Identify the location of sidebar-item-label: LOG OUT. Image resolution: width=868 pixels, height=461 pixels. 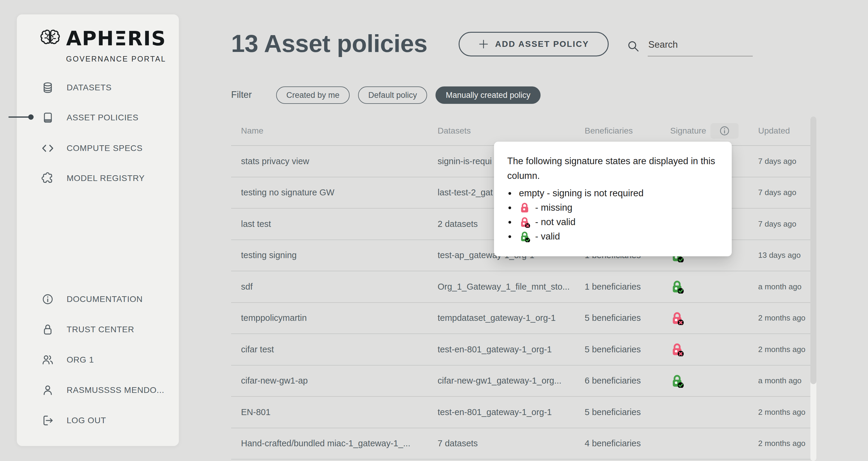
(86, 421).